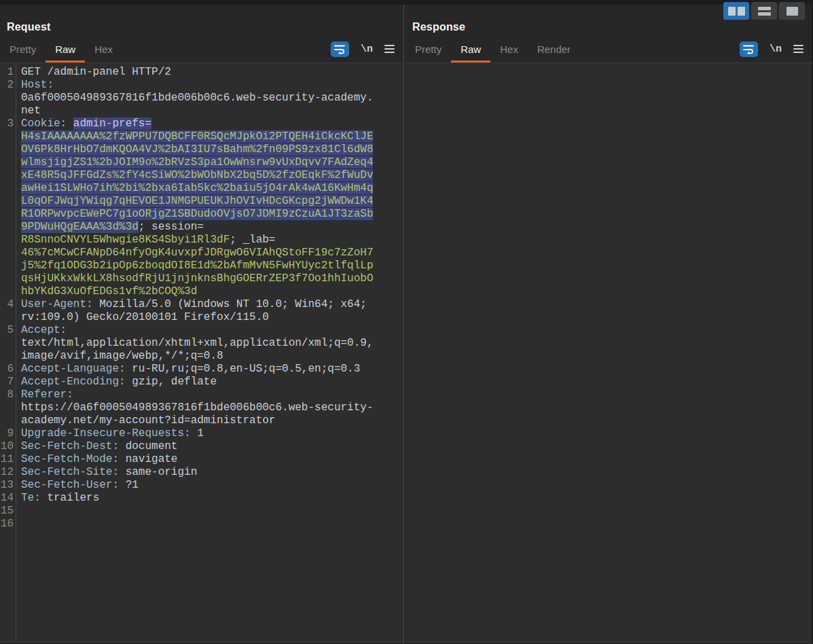 This screenshot has width=813, height=644. I want to click on line-content: Sec-Fetch-Dest: document, so click(95, 447).